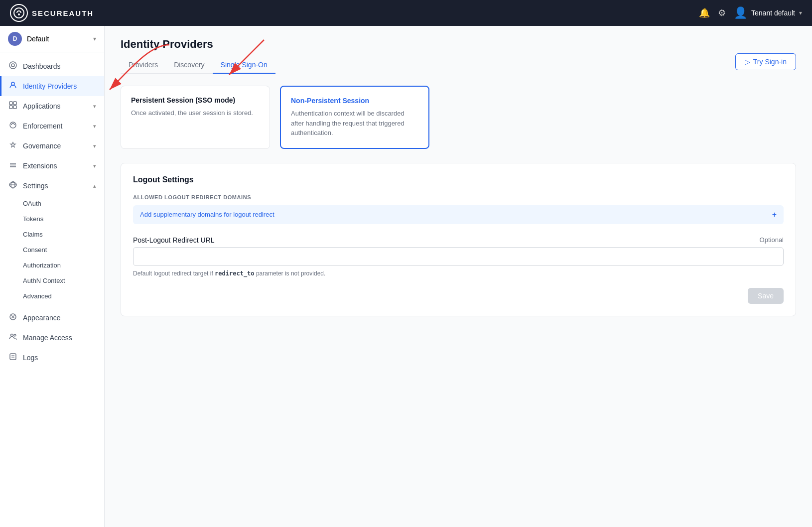 The width and height of the screenshot is (812, 527). I want to click on page-title-section: Identity Providers Providers Discovery S…, so click(198, 62).